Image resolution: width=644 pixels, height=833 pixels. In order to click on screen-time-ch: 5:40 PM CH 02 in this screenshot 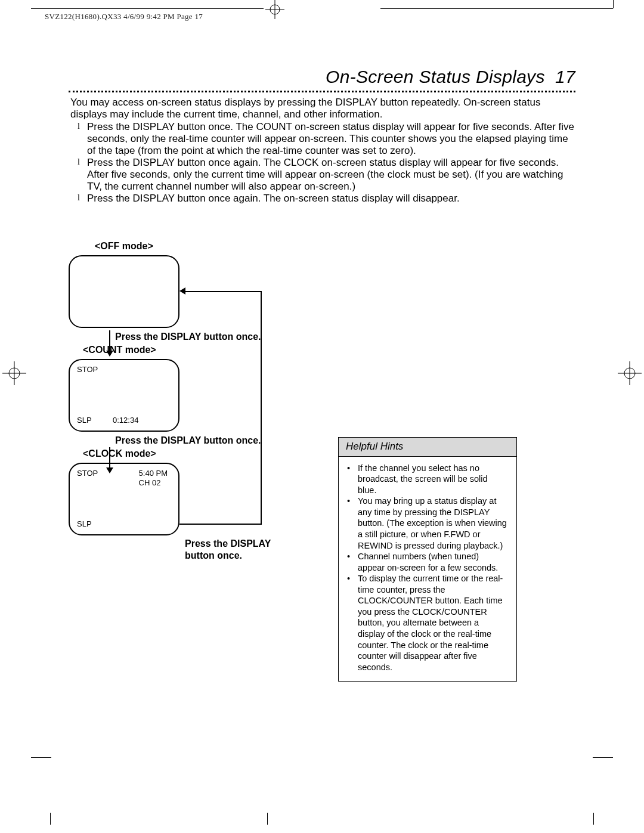, I will do `click(153, 478)`.